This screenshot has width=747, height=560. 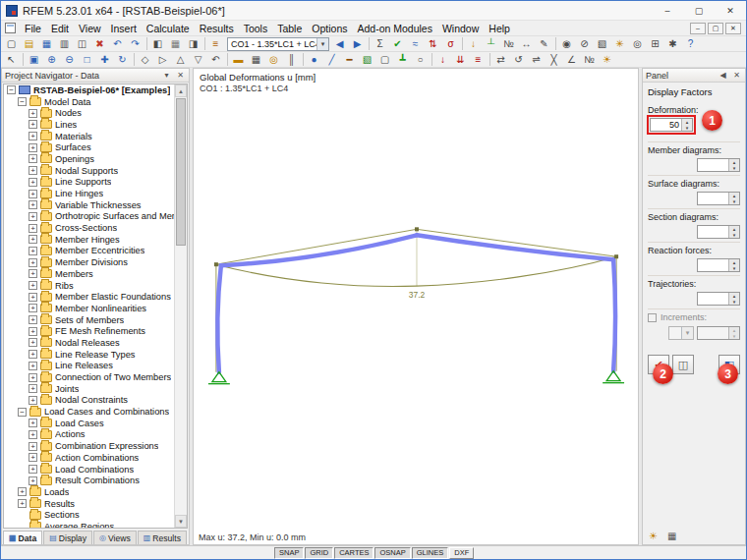 What do you see at coordinates (88, 194) in the screenshot?
I see `tree-item-line-hinges: + Line Hinges` at bounding box center [88, 194].